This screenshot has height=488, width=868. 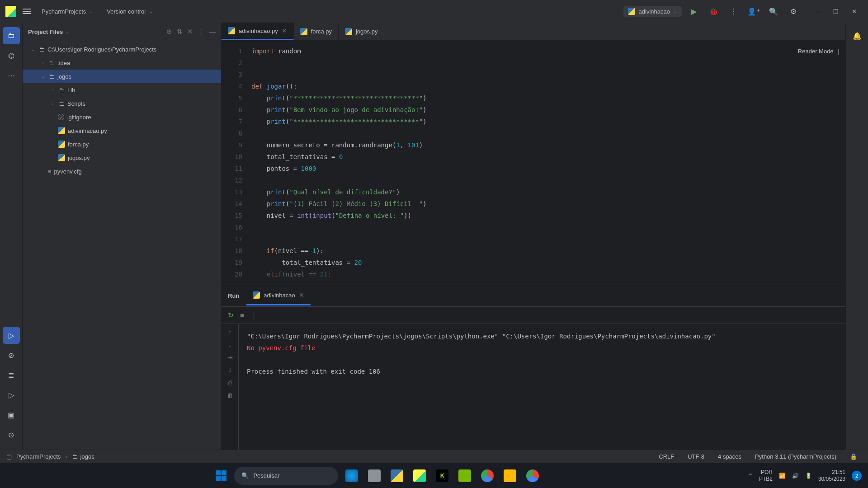 I want to click on soft-wrap-icon: ⇥, so click(x=230, y=357).